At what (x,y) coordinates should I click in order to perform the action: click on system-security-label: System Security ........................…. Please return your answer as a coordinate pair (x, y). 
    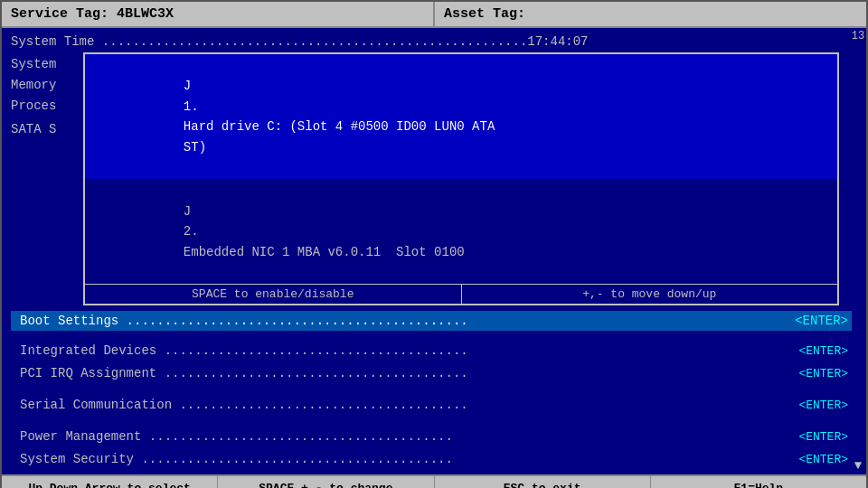
    Looking at the image, I should click on (409, 459).